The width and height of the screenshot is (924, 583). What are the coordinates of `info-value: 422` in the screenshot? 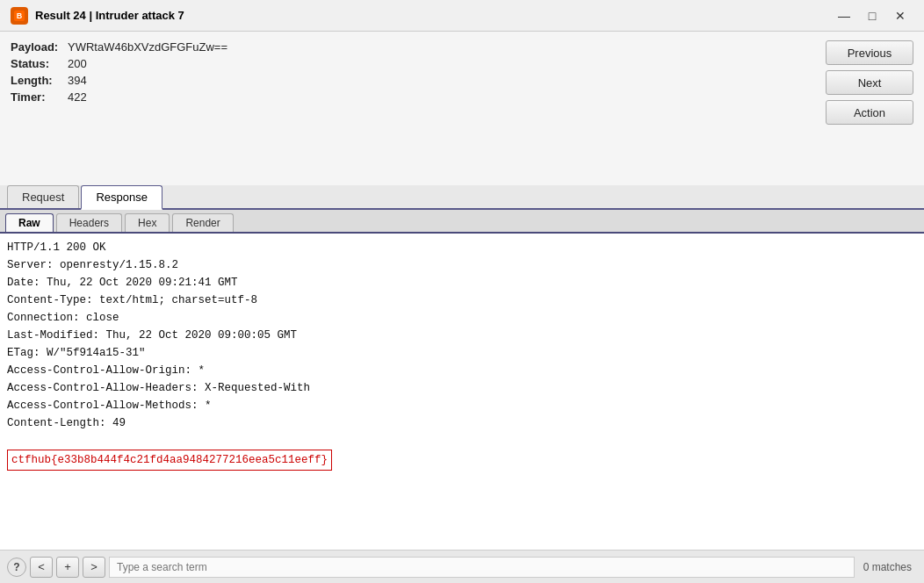 It's located at (77, 97).